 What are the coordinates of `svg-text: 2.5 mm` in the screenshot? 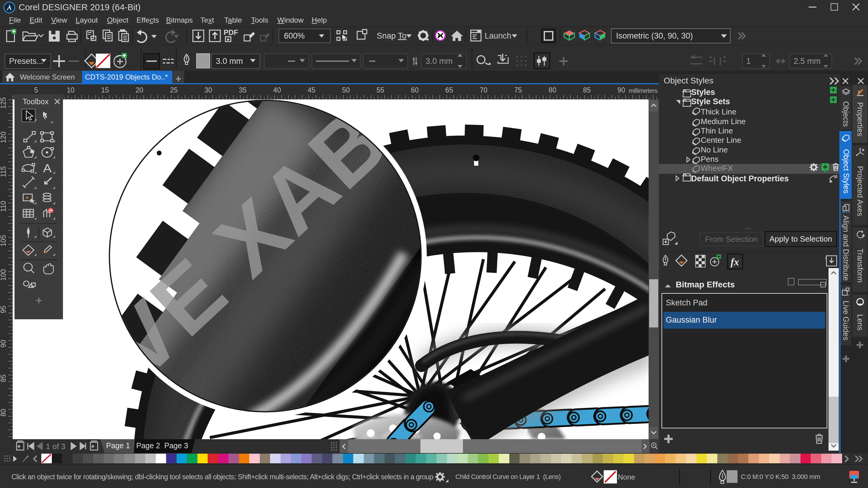 It's located at (807, 61).